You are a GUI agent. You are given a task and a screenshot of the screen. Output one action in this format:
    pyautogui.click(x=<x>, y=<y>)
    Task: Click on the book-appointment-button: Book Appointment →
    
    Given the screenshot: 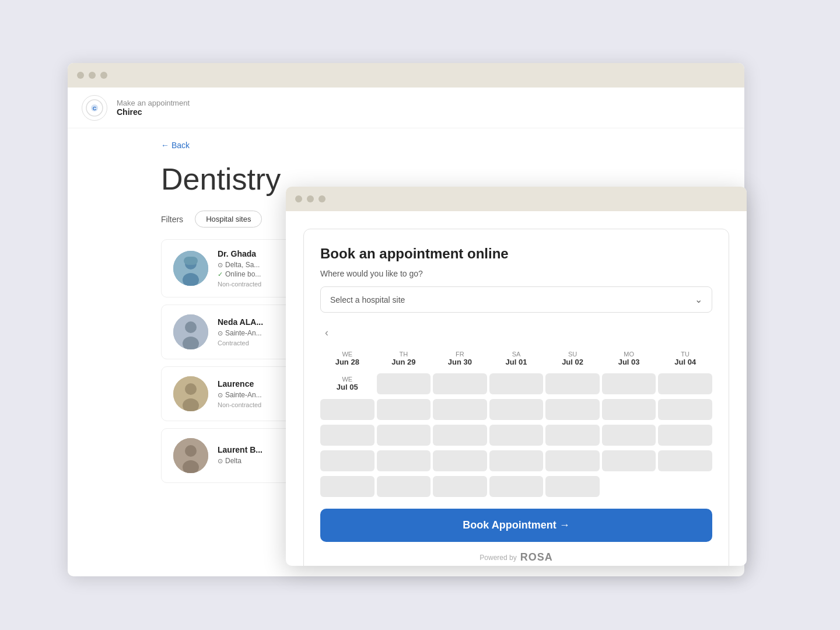 What is the action you would take?
    pyautogui.click(x=516, y=525)
    